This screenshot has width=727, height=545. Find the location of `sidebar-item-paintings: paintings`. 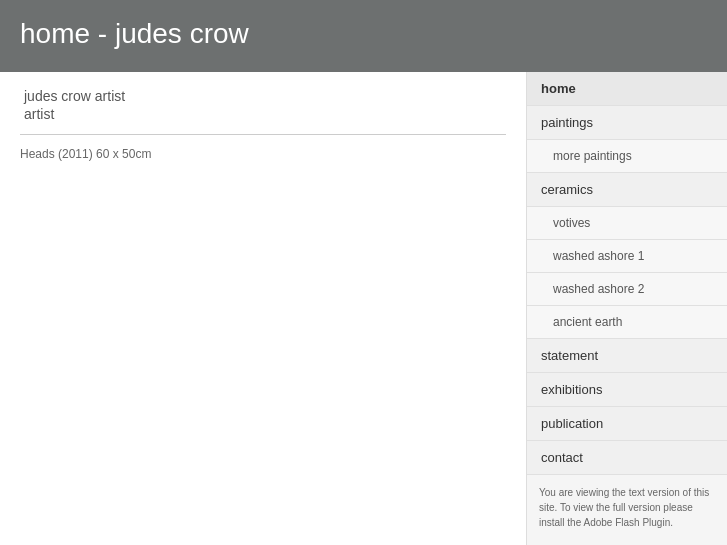

sidebar-item-paintings: paintings is located at coordinates (627, 123).